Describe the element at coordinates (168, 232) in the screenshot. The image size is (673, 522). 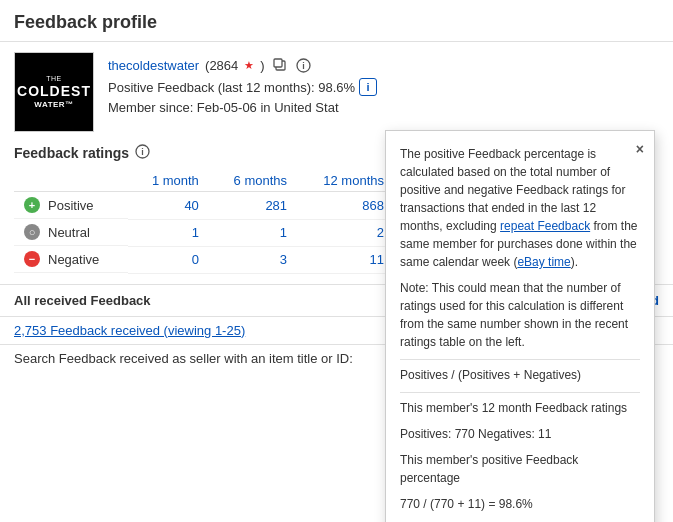
I see `row-m1-neutral: 1` at that location.